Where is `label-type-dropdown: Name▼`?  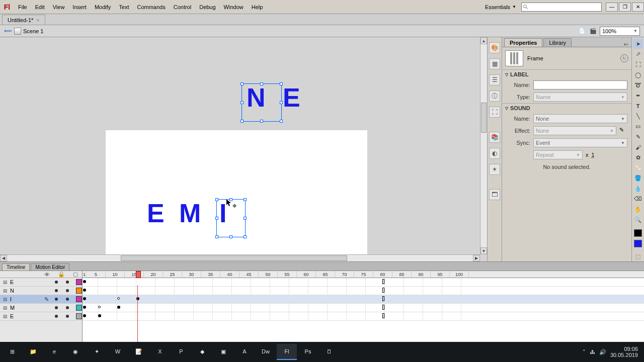
label-type-dropdown: Name▼ is located at coordinates (581, 97).